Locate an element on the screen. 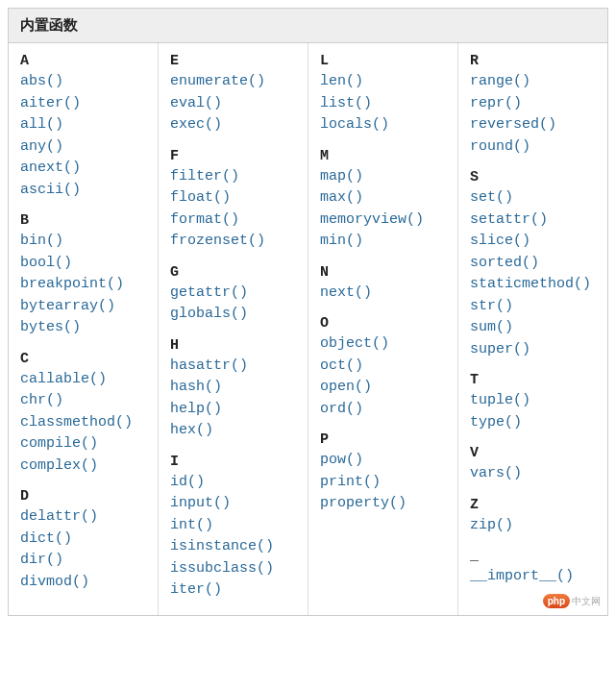 The image size is (616, 689). function-link: isinstance() is located at coordinates (233, 548).